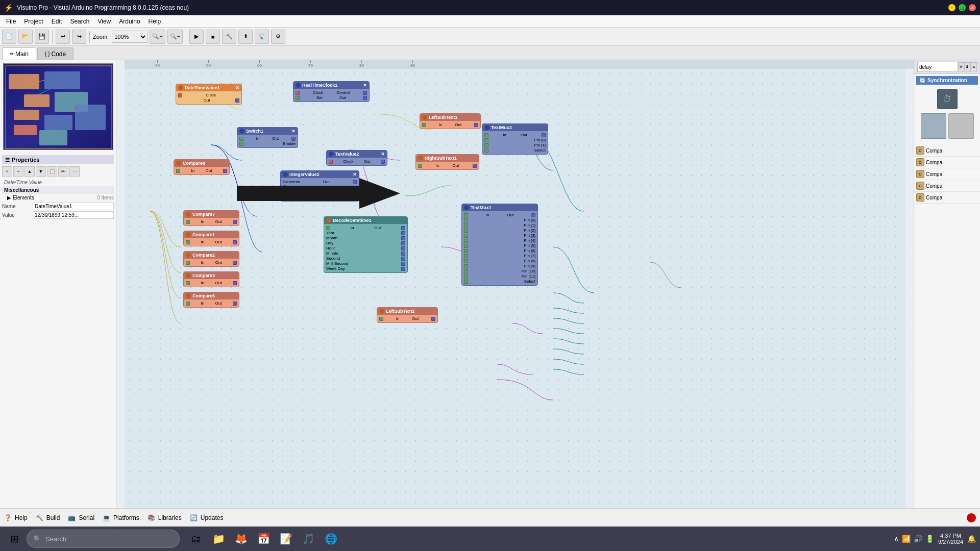 This screenshot has height=551, width=980. I want to click on menu-edit: Edit, so click(57, 21).